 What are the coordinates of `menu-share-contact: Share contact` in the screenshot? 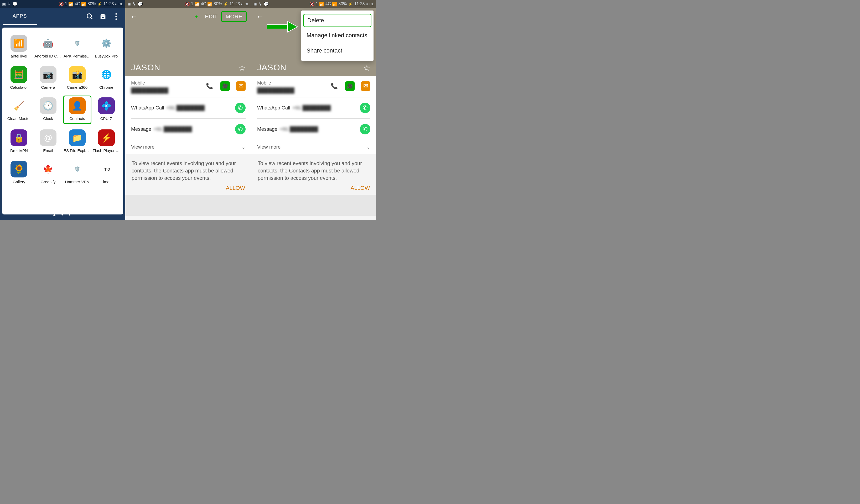 It's located at (338, 50).